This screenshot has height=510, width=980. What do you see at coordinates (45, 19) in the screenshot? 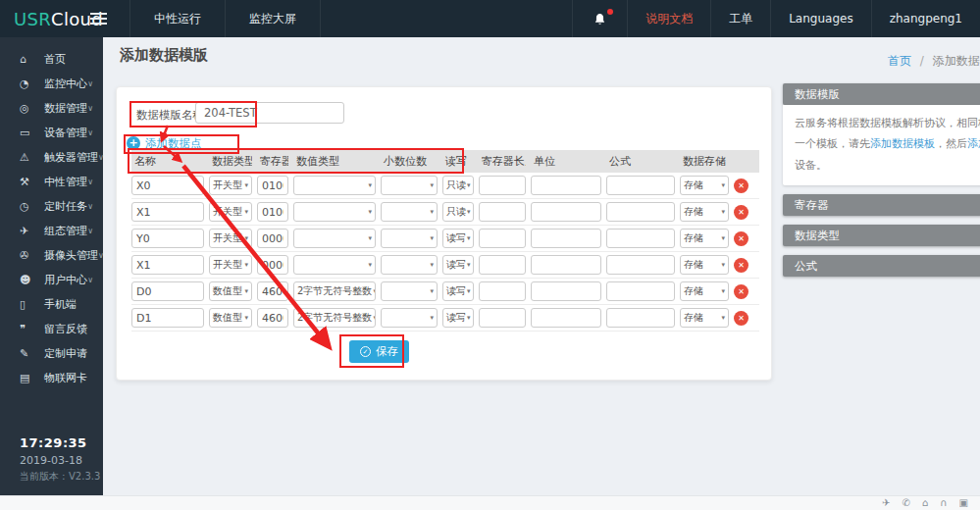
I see `app-logo: USRCloud` at bounding box center [45, 19].